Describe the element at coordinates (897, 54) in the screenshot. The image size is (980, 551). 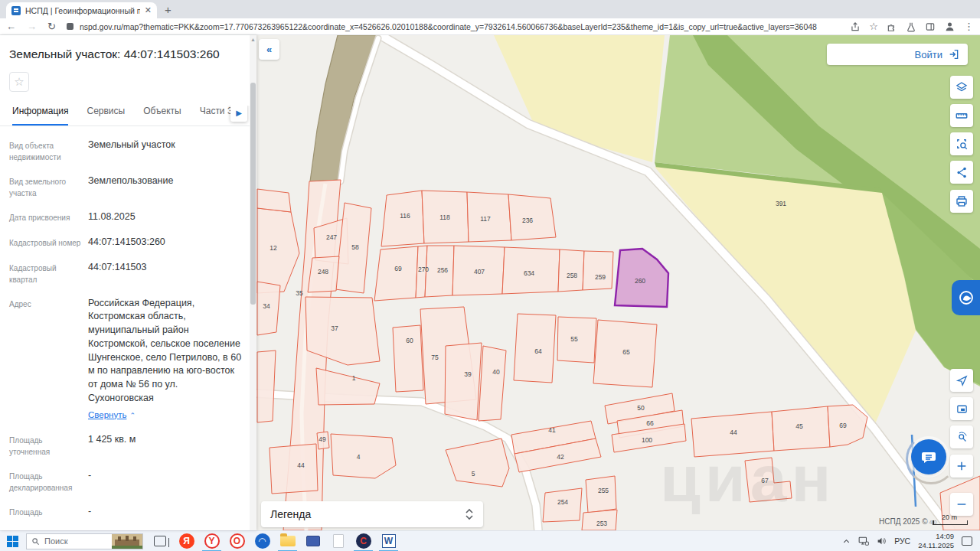
I see `login-button: Войти` at that location.